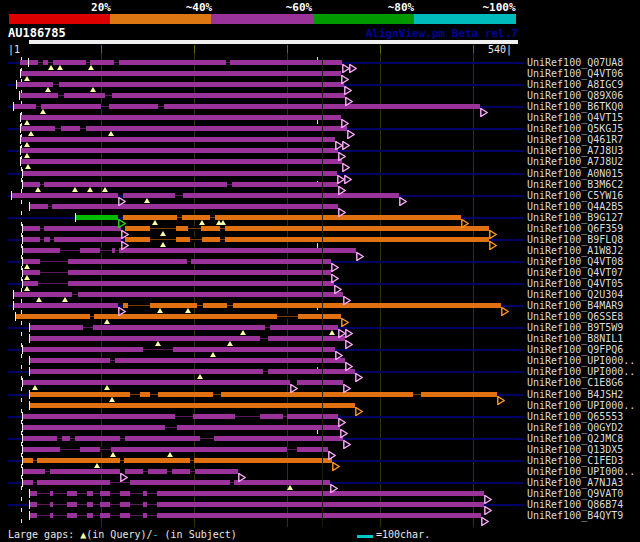 Image resolution: width=640 pixels, height=542 pixels. I want to click on subject-label: UniRef100_Q6SSE8, so click(575, 316).